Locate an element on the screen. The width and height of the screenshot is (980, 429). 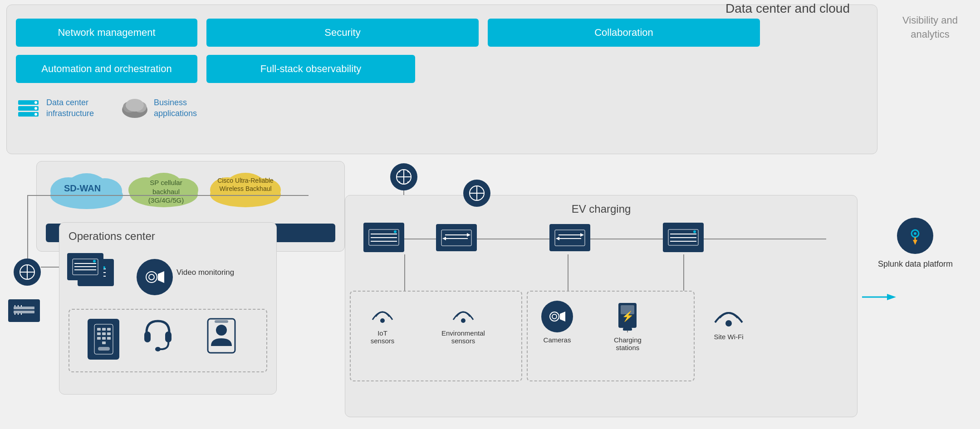
site-wifi-label: Site Wi-Fi is located at coordinates (729, 336).